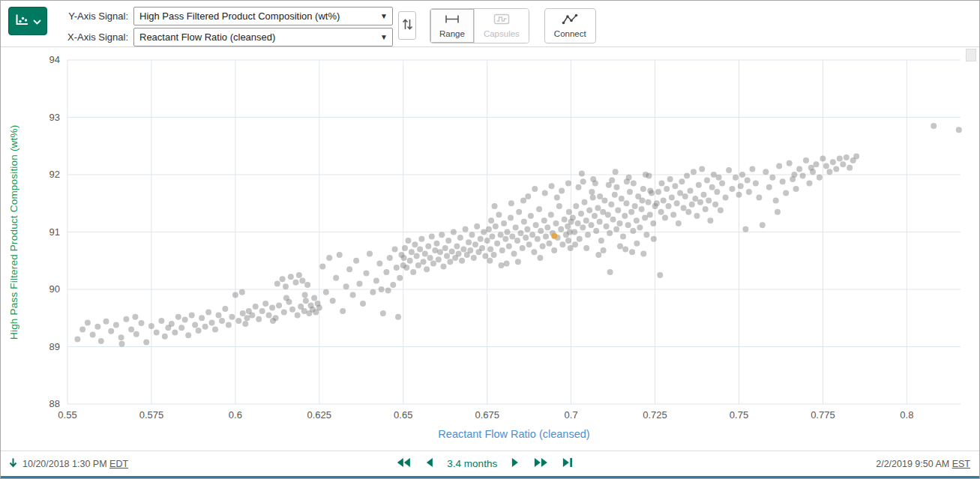 This screenshot has width=980, height=479. Describe the element at coordinates (971, 55) in the screenshot. I see `scrollbar-thumb` at that location.